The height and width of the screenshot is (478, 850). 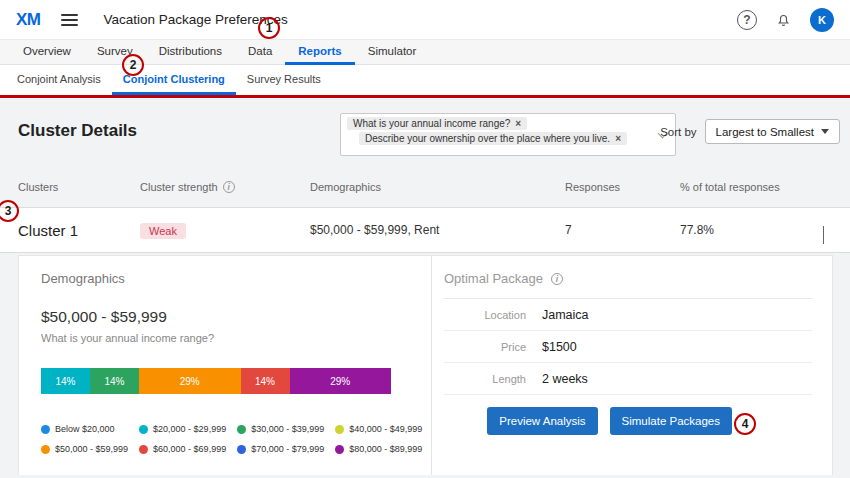 What do you see at coordinates (378, 429) in the screenshot?
I see `legend-item: $40,000 - $49,999` at bounding box center [378, 429].